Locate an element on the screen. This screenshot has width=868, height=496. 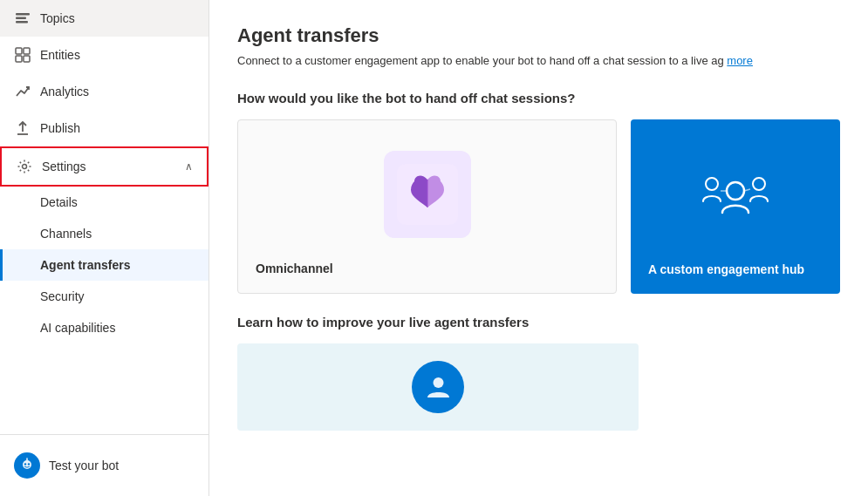
settings-chevron: ∧ is located at coordinates (188, 166).